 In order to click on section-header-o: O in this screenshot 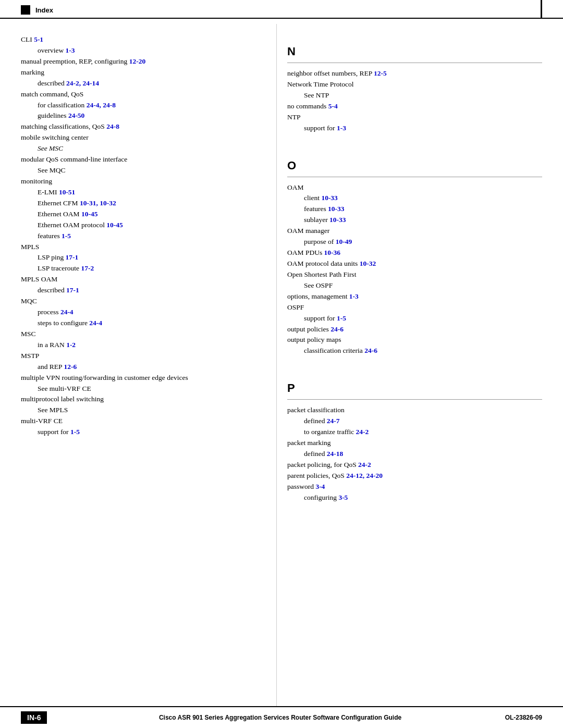, I will do `click(415, 166)`.